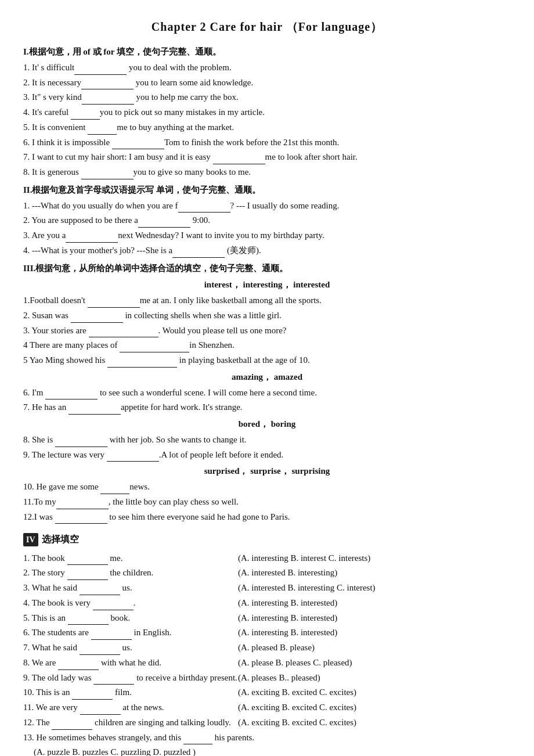  I want to click on s4-item5: 5. This is an book. (A. interesting B. i…, so click(267, 618).